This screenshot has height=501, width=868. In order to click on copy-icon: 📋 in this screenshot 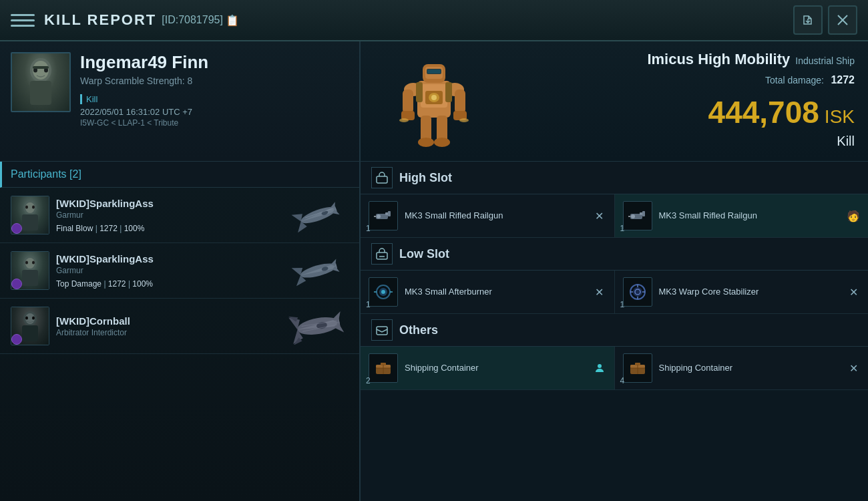, I will do `click(232, 20)`.